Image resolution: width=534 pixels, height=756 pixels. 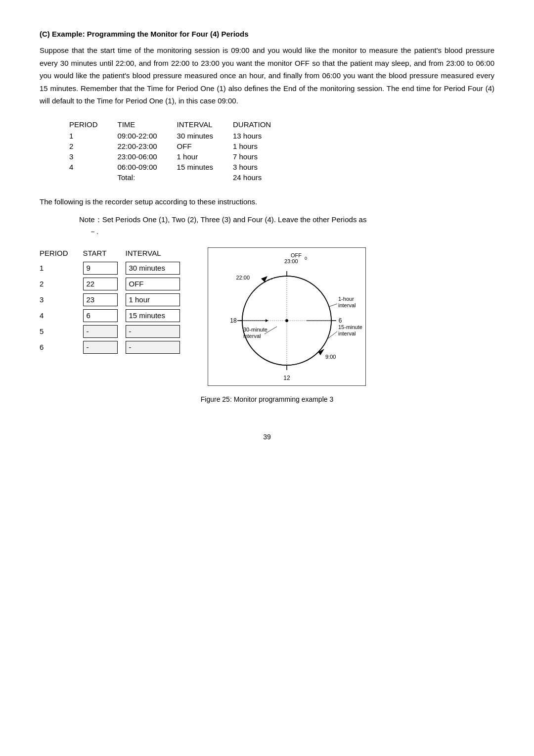 What do you see at coordinates (205, 156) in the screenshot?
I see `cell-interval: 1 hour` at bounding box center [205, 156].